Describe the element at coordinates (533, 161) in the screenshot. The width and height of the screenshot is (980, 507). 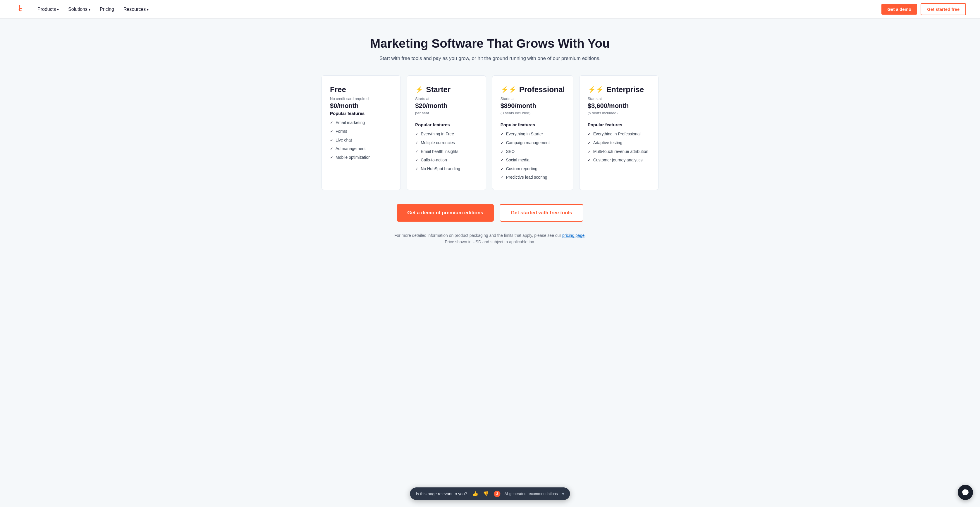
I see `feature-item: ✓ Social media` at that location.